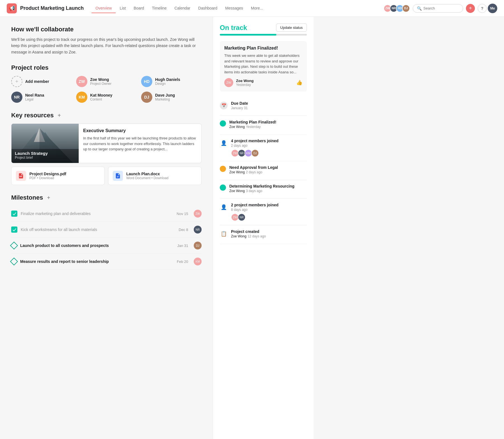  Describe the element at coordinates (245, 81) in the screenshot. I see `update-author-name: Zoe Wong` at that location.